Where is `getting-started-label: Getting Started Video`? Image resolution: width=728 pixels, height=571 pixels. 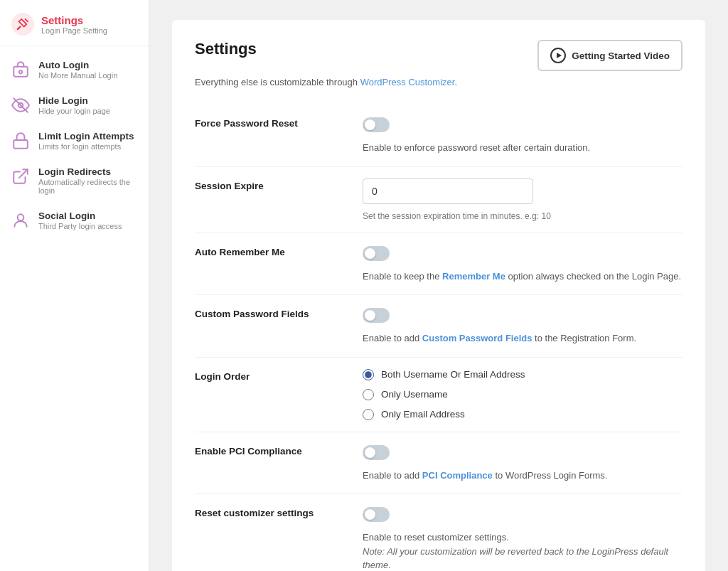 getting-started-label: Getting Started Video is located at coordinates (621, 55).